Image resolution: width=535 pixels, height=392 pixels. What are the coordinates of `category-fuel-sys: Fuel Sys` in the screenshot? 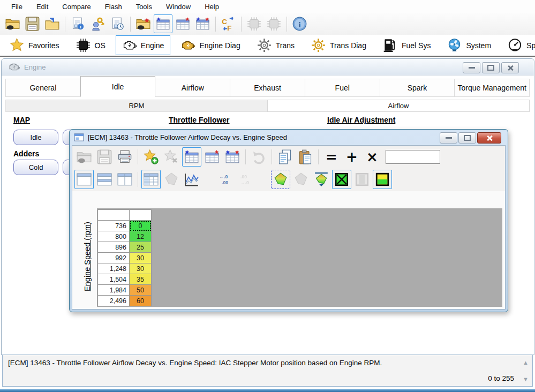 It's located at (407, 45).